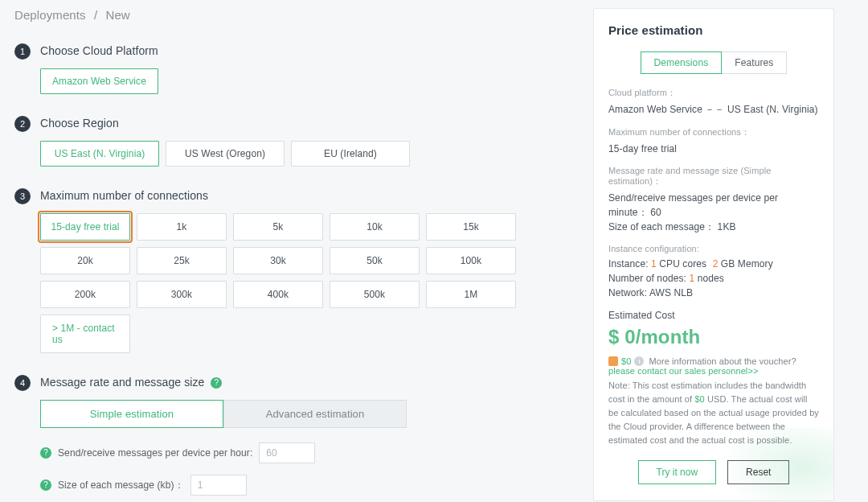 This screenshot has height=502, width=868. I want to click on conn-1m: 1M, so click(471, 294).